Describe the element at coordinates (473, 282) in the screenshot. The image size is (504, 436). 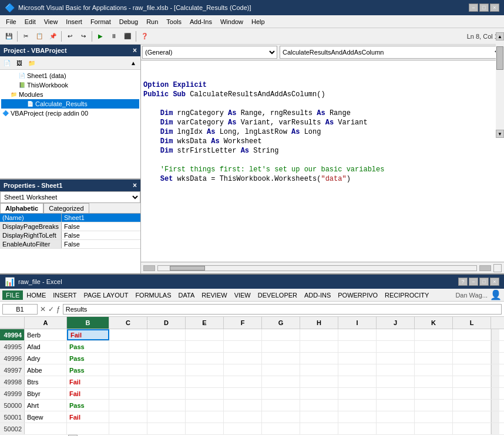
I see `excel-minimize-btn: −` at that location.